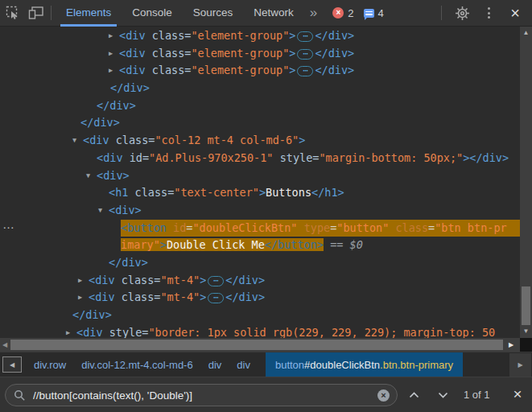 The image size is (532, 412). Describe the element at coordinates (274, 13) in the screenshot. I see `tab-network: Network` at that location.